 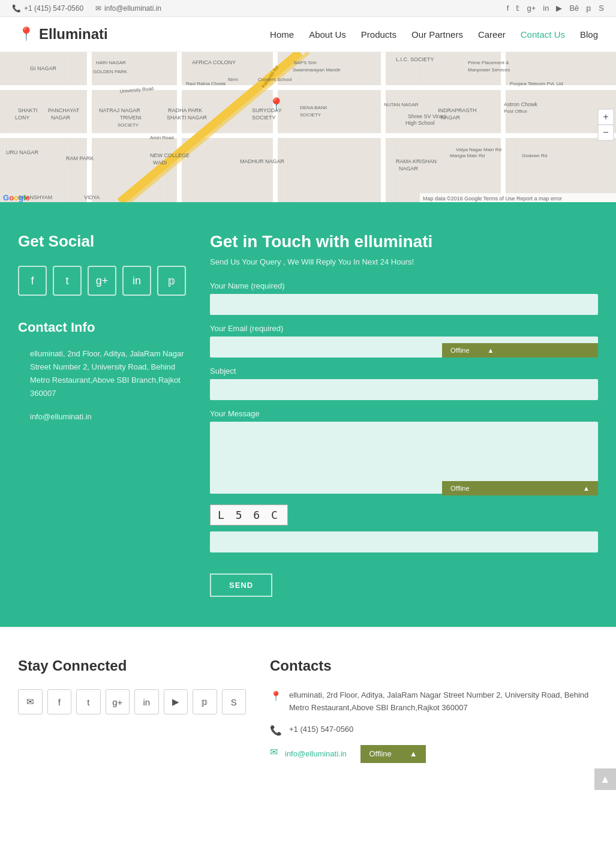 I want to click on phone-icon: 📞, so click(x=17, y=8).